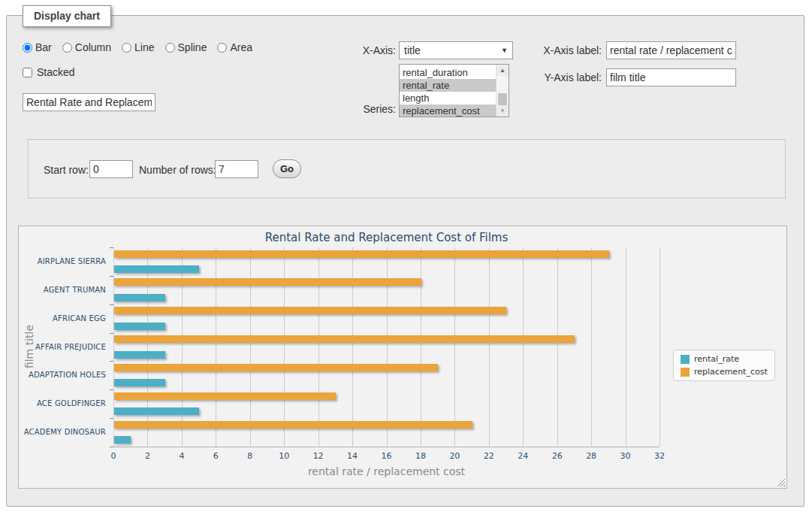 The width and height of the screenshot is (812, 512). What do you see at coordinates (27, 72) in the screenshot?
I see `stacked-checkbox` at bounding box center [27, 72].